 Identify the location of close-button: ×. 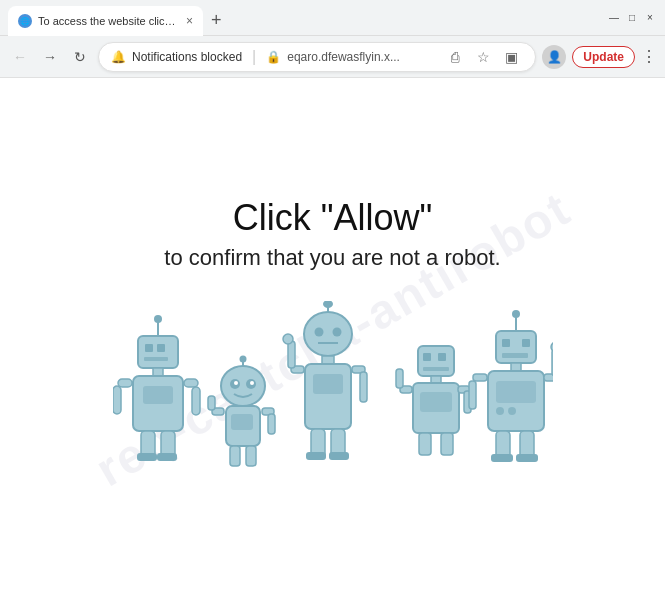
(650, 18).